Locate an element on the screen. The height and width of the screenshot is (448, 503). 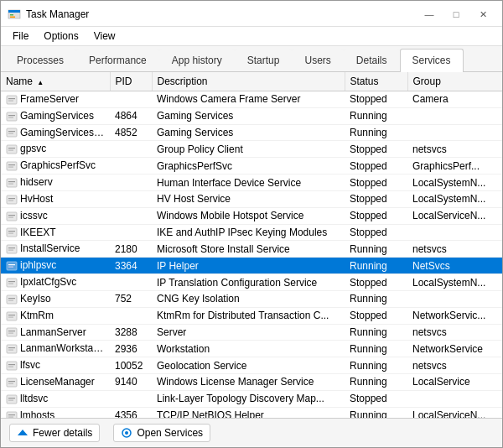
cell-group is located at coordinates (454, 399).